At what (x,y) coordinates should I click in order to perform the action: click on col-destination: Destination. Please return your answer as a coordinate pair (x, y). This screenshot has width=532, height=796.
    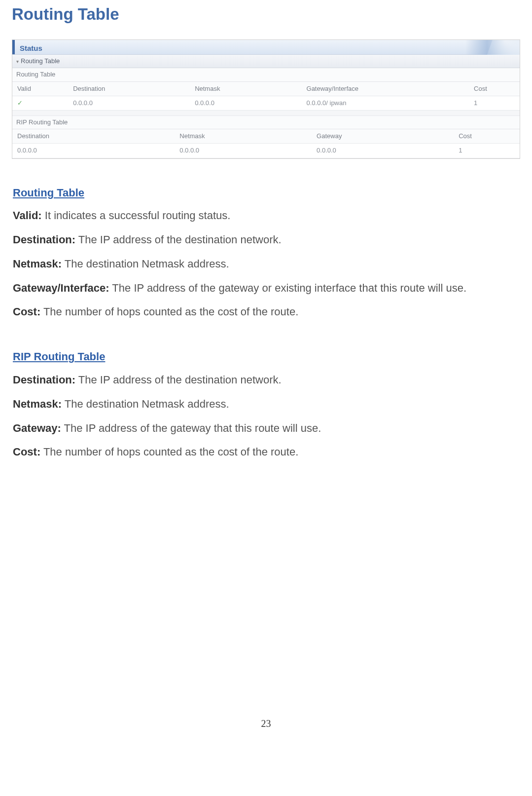
    Looking at the image, I should click on (129, 89).